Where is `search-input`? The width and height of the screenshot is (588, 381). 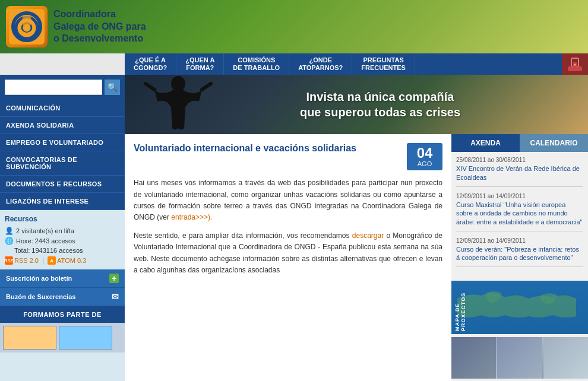 search-input is located at coordinates (53, 87).